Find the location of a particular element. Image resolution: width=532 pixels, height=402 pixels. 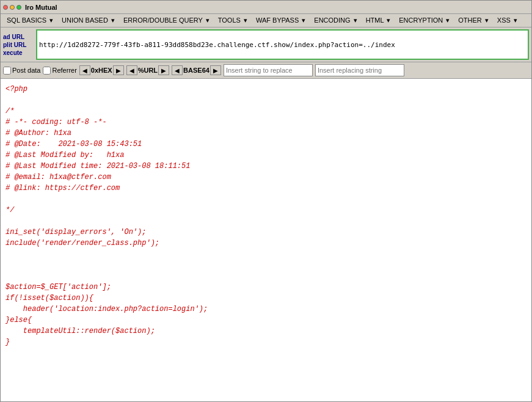

maximize-button is located at coordinates (19, 7).